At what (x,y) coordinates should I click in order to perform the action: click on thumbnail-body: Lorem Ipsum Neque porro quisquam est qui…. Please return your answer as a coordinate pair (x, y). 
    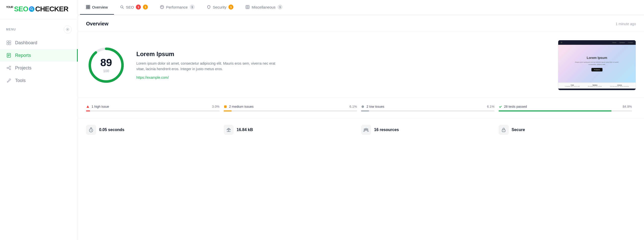
    Looking at the image, I should click on (597, 64).